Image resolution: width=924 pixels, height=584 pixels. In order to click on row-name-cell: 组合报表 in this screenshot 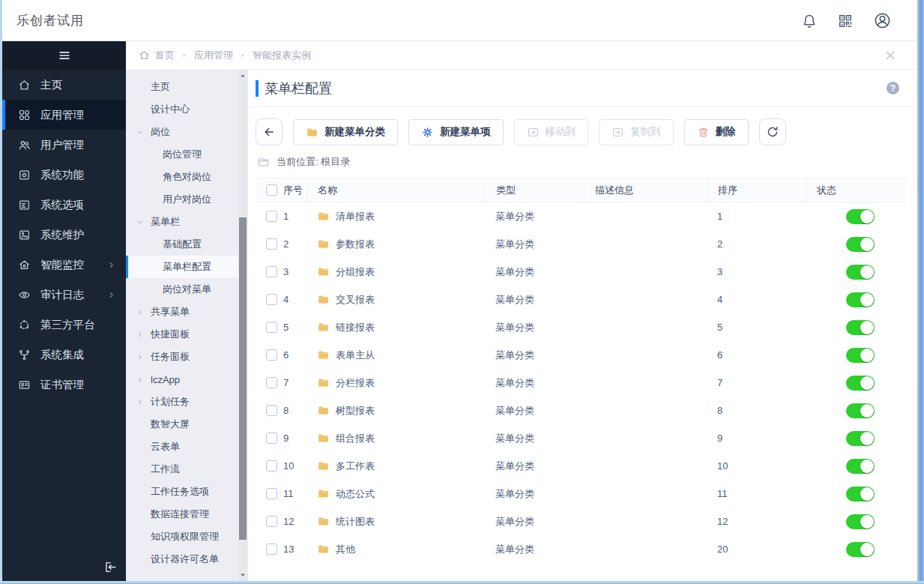, I will do `click(396, 439)`.